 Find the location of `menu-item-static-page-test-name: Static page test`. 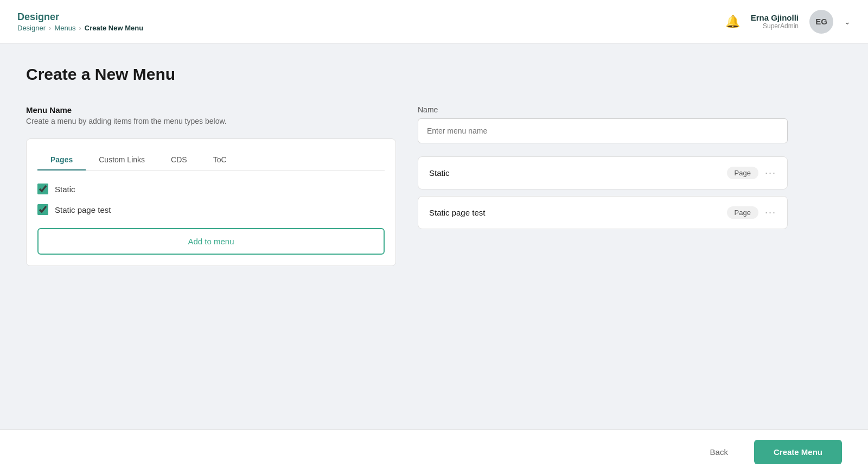

menu-item-static-page-test-name: Static page test is located at coordinates (457, 213).